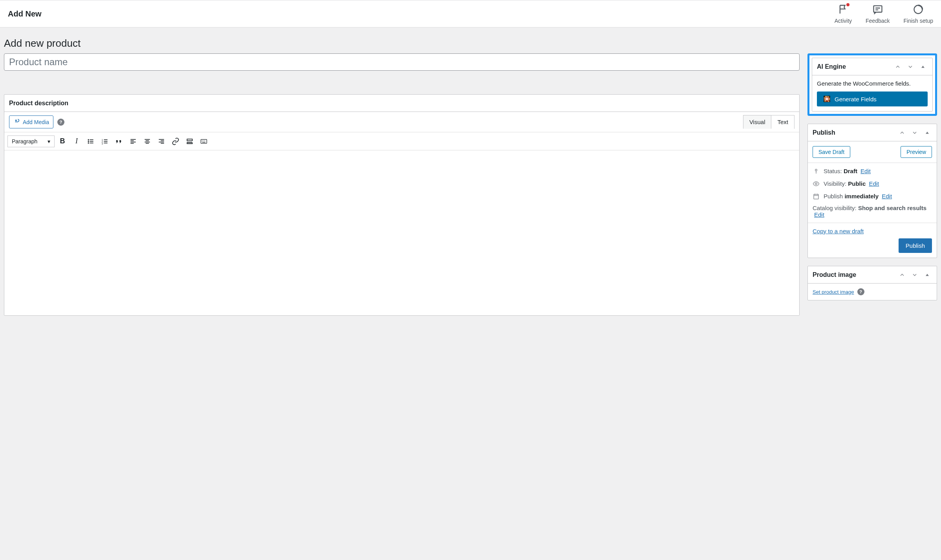 The height and width of the screenshot is (560, 941). Describe the element at coordinates (872, 85) in the screenshot. I see `ai-engine-box: AI Engine Generate the WooCommerce field…` at that location.